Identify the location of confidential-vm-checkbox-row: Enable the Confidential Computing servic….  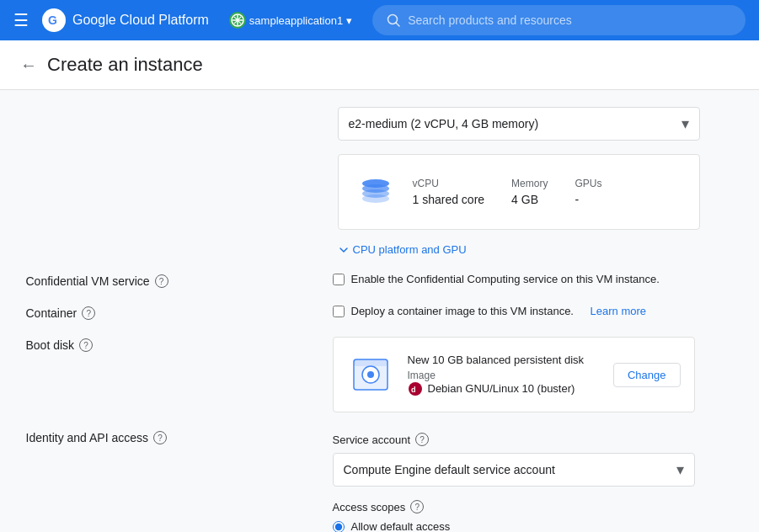
(533, 279).